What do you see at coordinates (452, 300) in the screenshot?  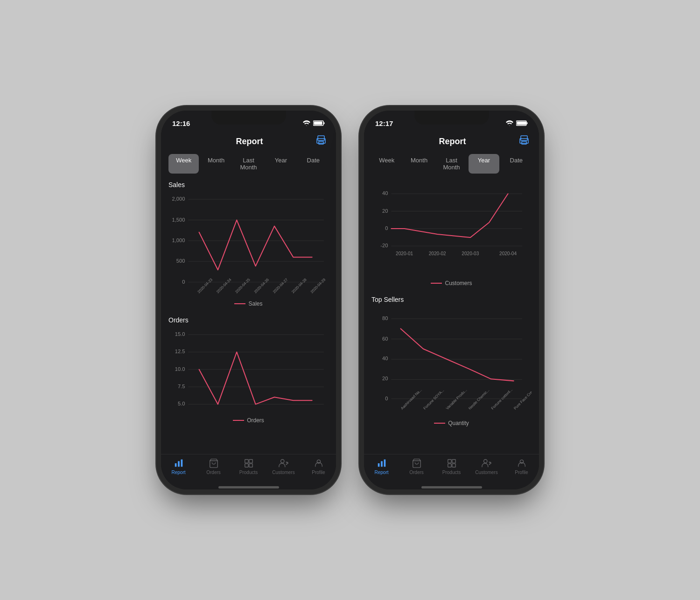 I see `top-sellers-chart-title: Top Sellers` at bounding box center [452, 300].